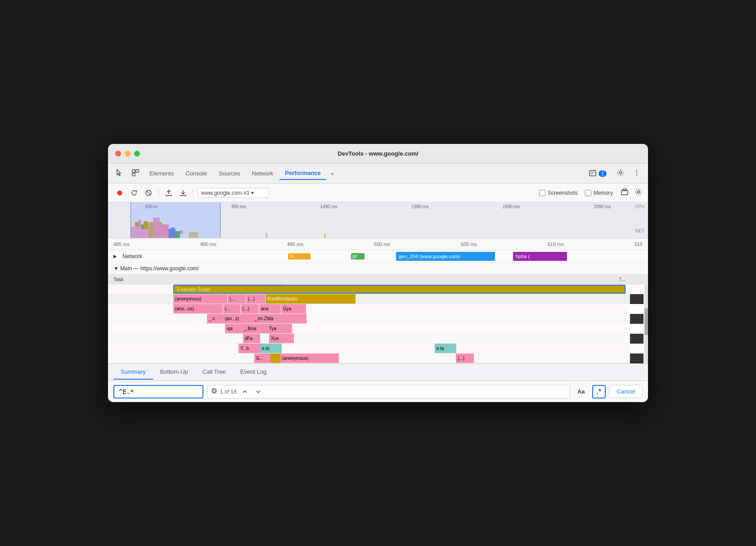 Image resolution: width=756 pixels, height=546 pixels. Describe the element at coordinates (637, 174) in the screenshot. I see `tab-menu-icon` at that location.